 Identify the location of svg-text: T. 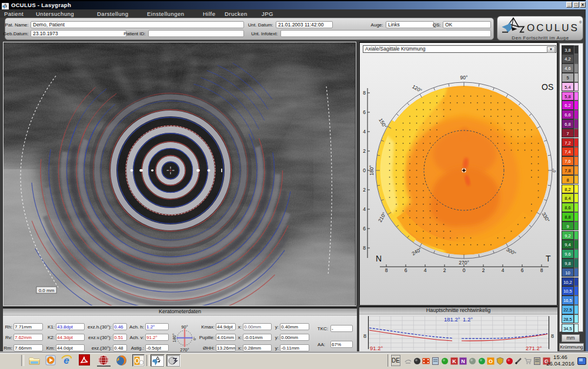
(548, 259).